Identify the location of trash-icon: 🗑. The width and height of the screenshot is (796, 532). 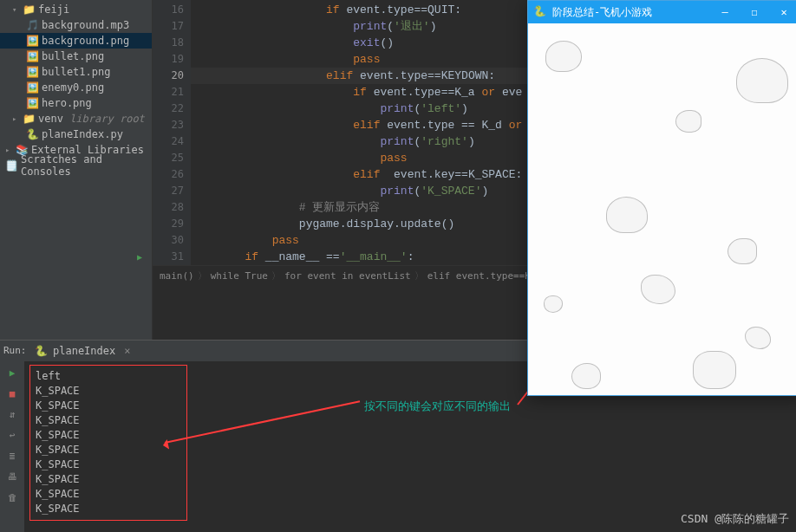
(12, 497).